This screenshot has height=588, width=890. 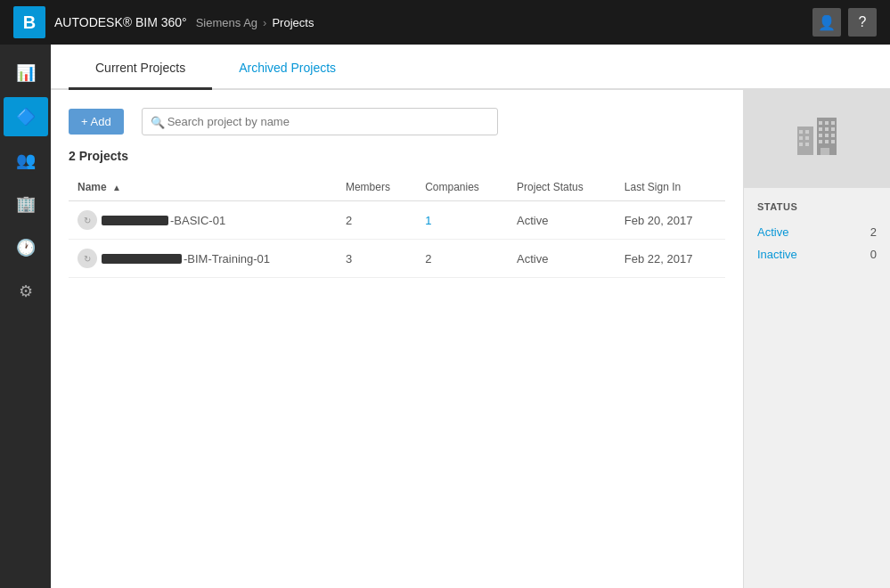 What do you see at coordinates (121, 22) in the screenshot?
I see `app-name: AUTODESK® BIM 360°` at bounding box center [121, 22].